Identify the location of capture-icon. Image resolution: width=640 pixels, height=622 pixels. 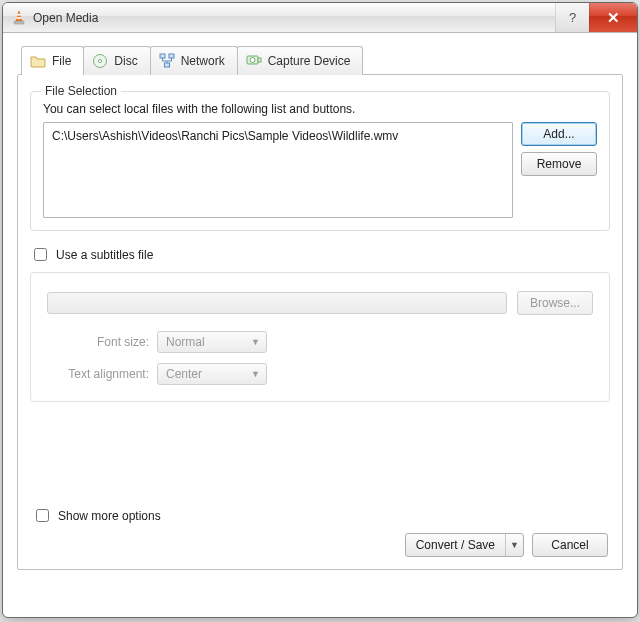
(254, 61).